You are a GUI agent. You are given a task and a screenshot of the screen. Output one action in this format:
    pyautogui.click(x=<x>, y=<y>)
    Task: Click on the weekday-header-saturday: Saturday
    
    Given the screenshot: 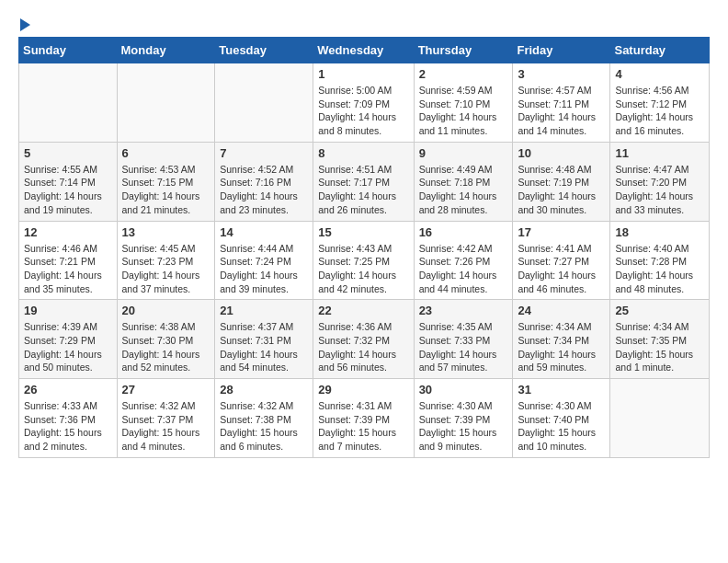 What is the action you would take?
    pyautogui.click(x=660, y=51)
    